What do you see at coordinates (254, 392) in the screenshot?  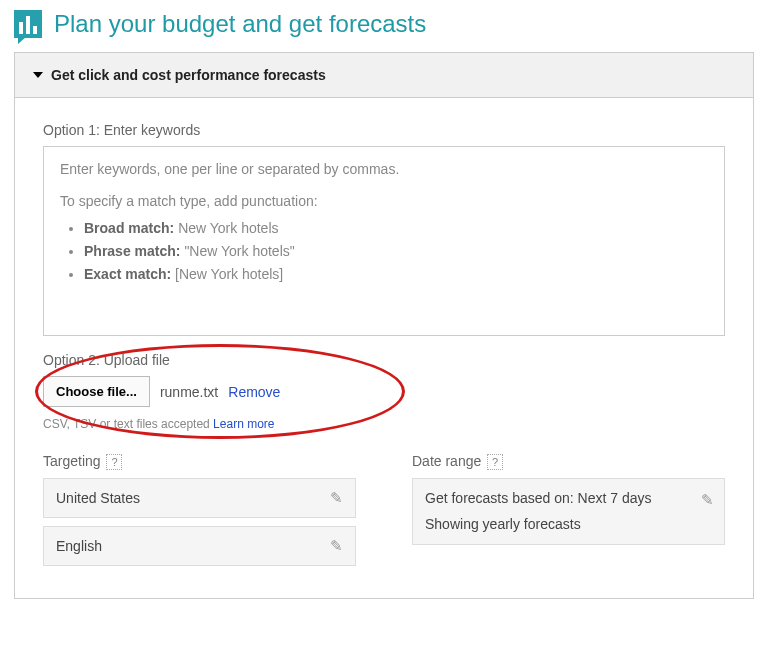 I see `remove-file-link: Remove` at bounding box center [254, 392].